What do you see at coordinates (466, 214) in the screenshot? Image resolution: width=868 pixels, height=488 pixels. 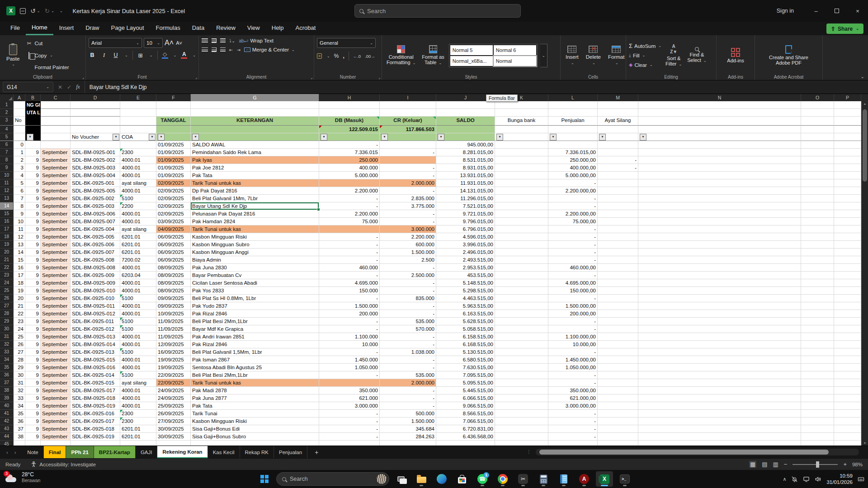 I see `cell: 9.721.015,00` at bounding box center [466, 214].